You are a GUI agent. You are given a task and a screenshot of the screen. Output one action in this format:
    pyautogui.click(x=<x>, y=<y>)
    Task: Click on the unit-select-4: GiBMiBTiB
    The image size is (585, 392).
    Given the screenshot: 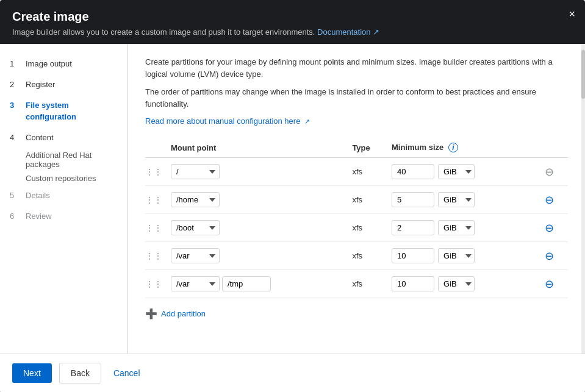 What is the action you would take?
    pyautogui.click(x=456, y=284)
    